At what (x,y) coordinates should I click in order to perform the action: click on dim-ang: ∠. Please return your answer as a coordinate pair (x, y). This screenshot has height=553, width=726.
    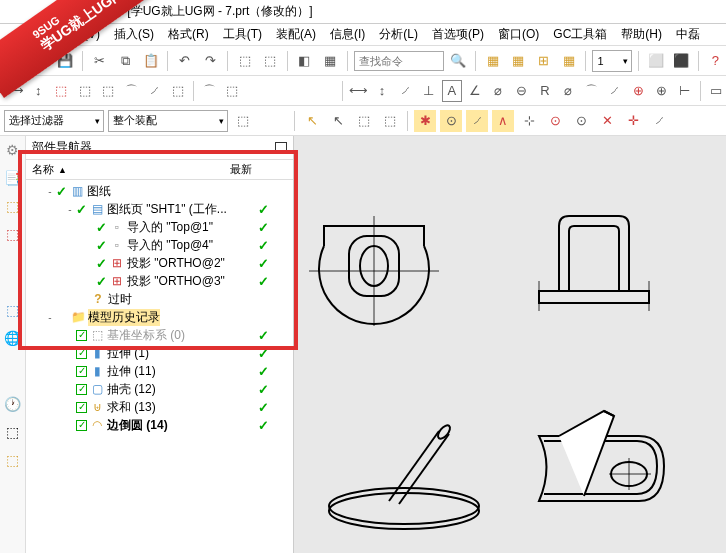
    Looking at the image, I should click on (475, 91).